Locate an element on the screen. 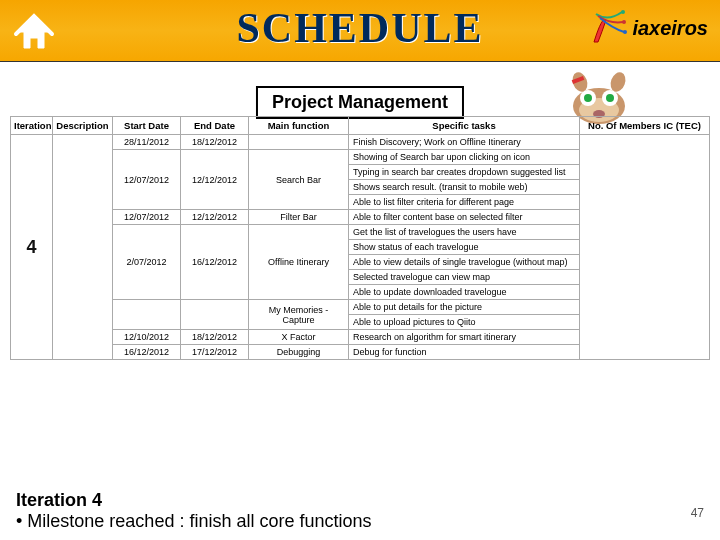 This screenshot has height=540, width=720. end-date-cell: 17/12/2012 is located at coordinates (215, 352).